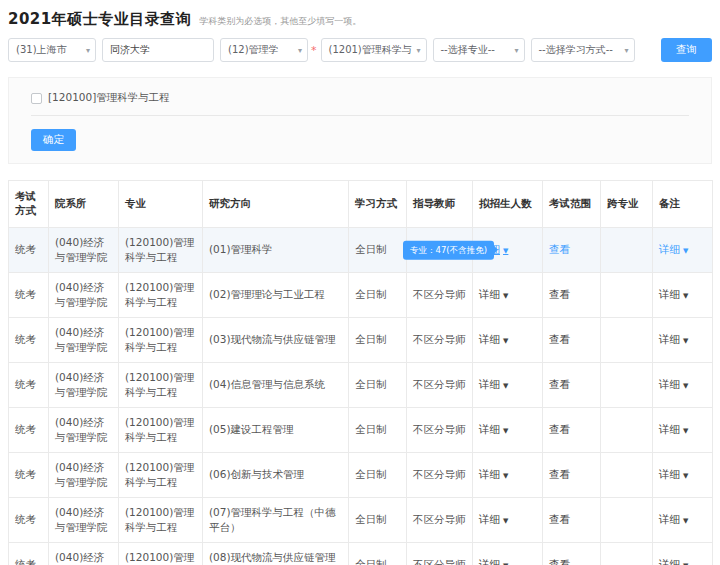  What do you see at coordinates (686, 50) in the screenshot?
I see `search-button: 查询` at bounding box center [686, 50].